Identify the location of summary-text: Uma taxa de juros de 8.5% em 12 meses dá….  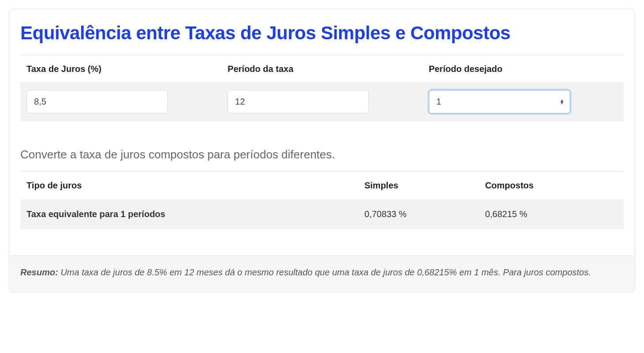
(325, 272).